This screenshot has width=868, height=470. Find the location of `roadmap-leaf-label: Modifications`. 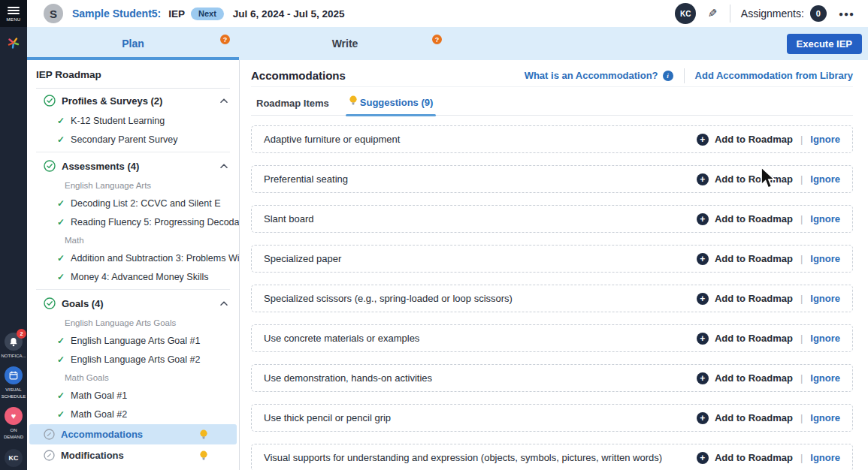

roadmap-leaf-label: Modifications is located at coordinates (92, 455).